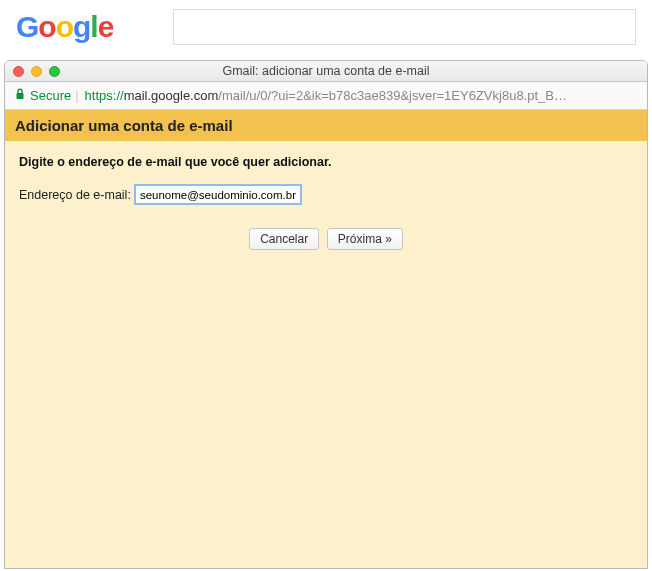 This screenshot has width=652, height=571. Describe the element at coordinates (326, 126) in the screenshot. I see `page-header: Adicionar uma conta de e-mail` at that location.